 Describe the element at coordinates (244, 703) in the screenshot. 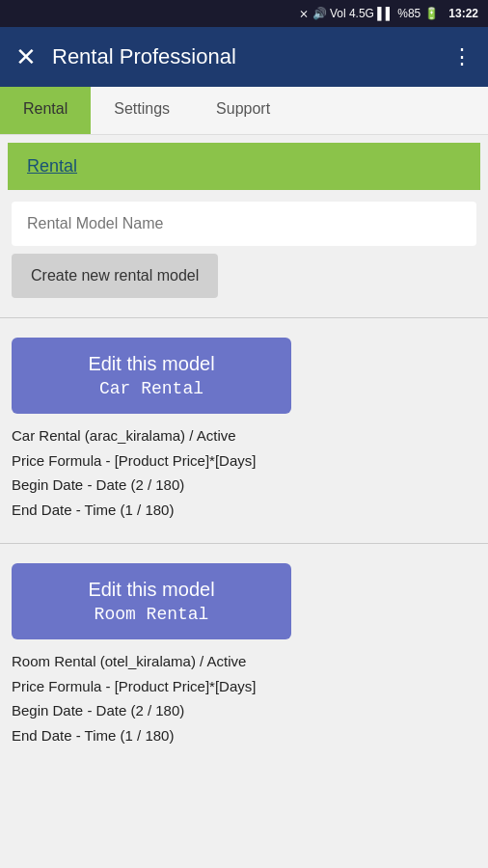

I see `room-rental-info: Room Rental (otel_kiralama) / Active Pri…` at that location.